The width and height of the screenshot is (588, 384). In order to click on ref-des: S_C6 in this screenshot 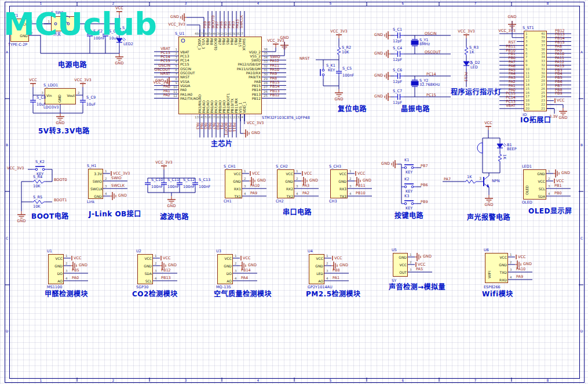, I will do `click(397, 71)`.